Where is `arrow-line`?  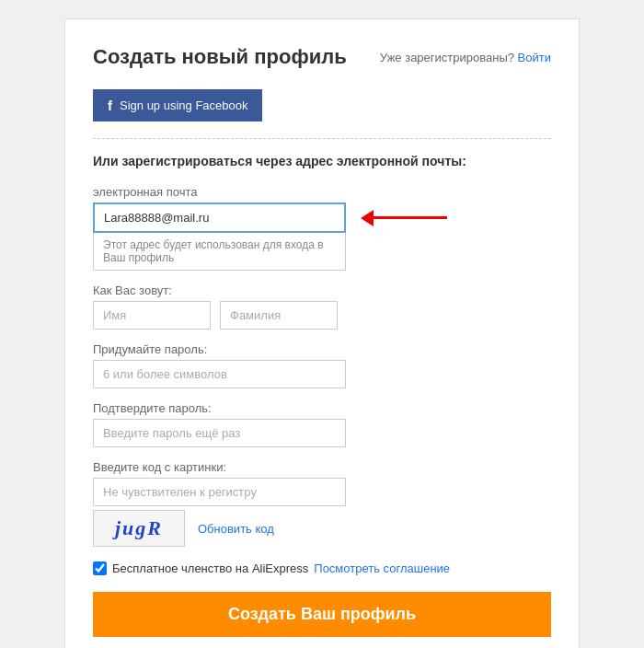 arrow-line is located at coordinates (410, 217).